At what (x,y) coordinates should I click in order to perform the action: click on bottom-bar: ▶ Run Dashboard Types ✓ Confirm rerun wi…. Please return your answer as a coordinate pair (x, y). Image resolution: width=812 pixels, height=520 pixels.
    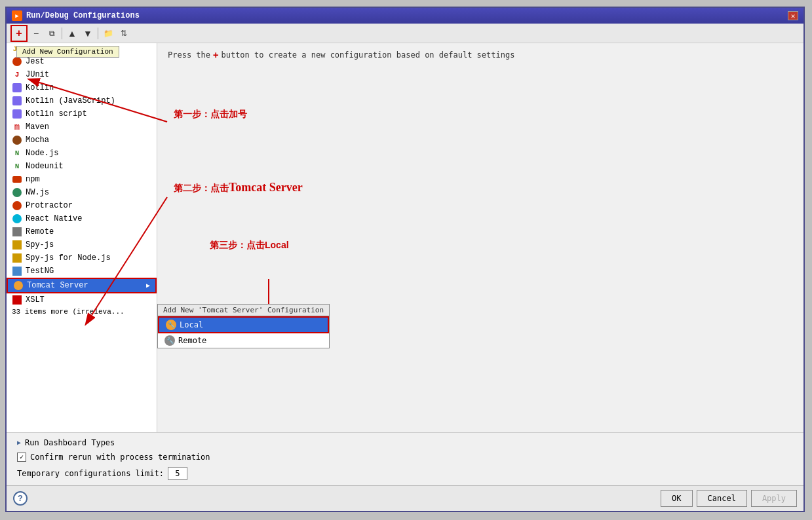
    Looking at the image, I should click on (405, 458).